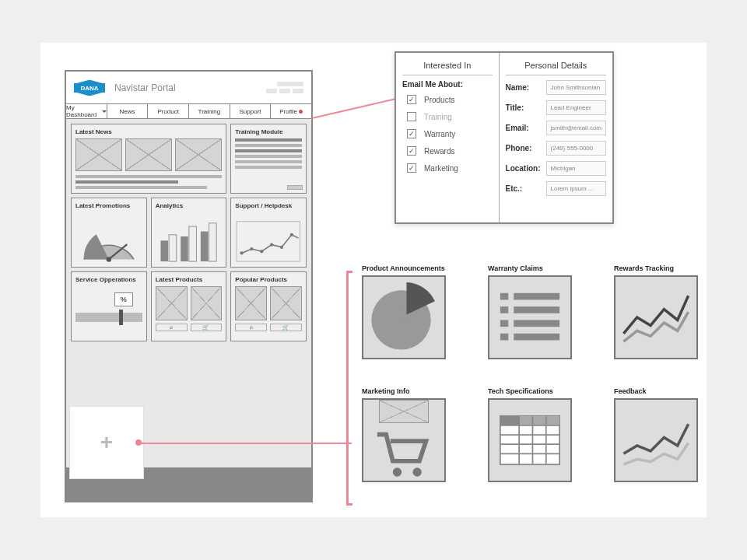 Image resolution: width=747 pixels, height=560 pixels. Describe the element at coordinates (504, 138) in the screenshot. I see `profile-callout: Interested In Email Me About: ✓Products …` at that location.